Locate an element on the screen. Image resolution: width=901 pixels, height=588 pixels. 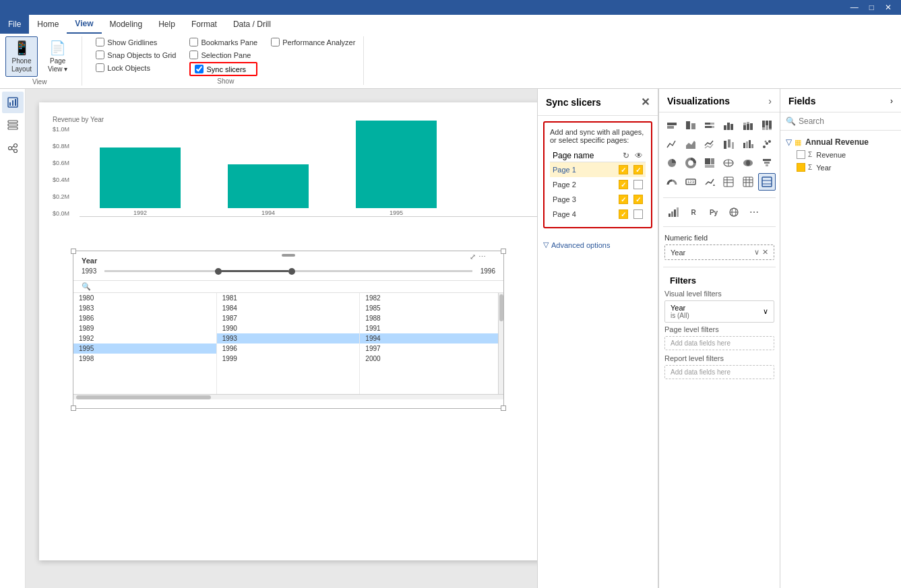
viz-line-stacked-icon is located at coordinates (710, 144).